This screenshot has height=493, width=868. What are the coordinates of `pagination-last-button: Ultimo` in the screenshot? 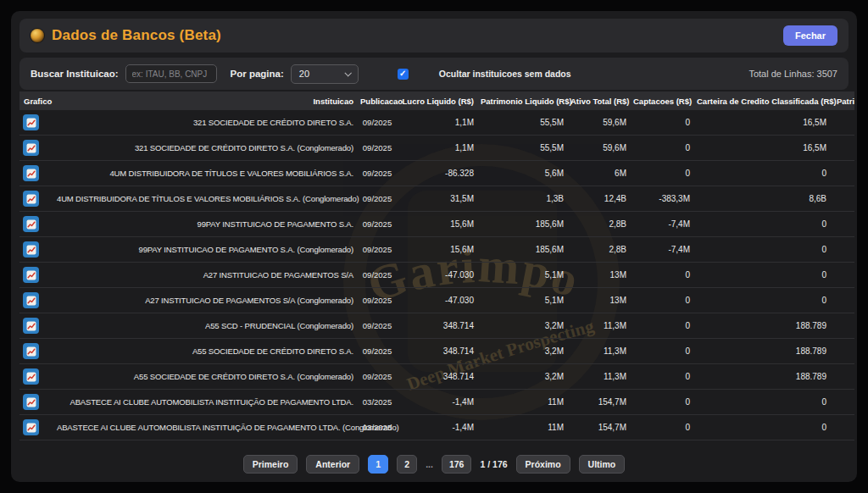 It's located at (602, 464).